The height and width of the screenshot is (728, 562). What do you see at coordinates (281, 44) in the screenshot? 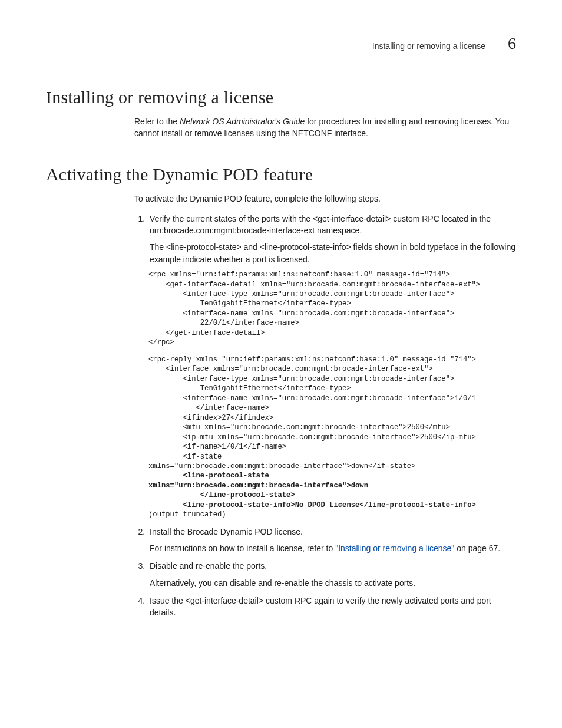
I see `running-header: Installing or removing a license 6` at bounding box center [281, 44].